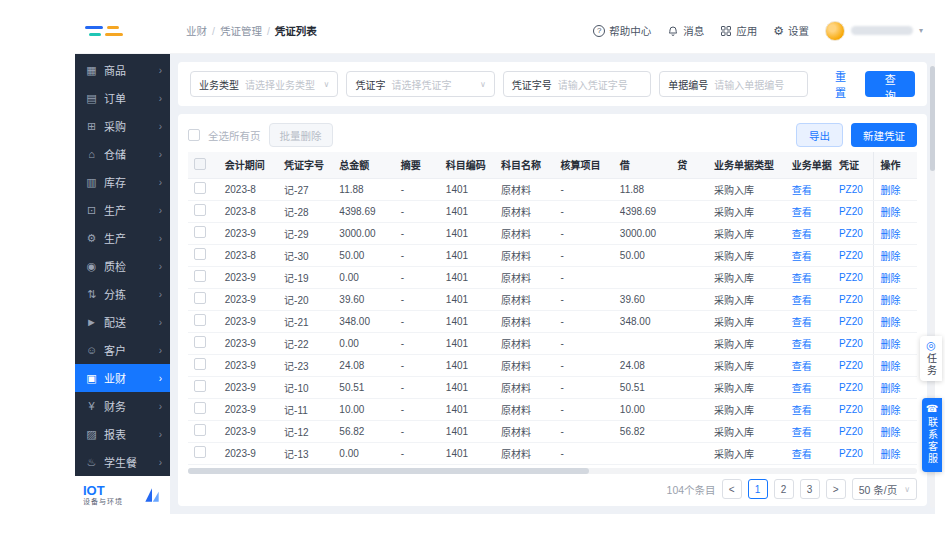  Describe the element at coordinates (122, 462) in the screenshot. I see `sidebar-item-student-meals: ♨ 学生餐 ›` at that location.